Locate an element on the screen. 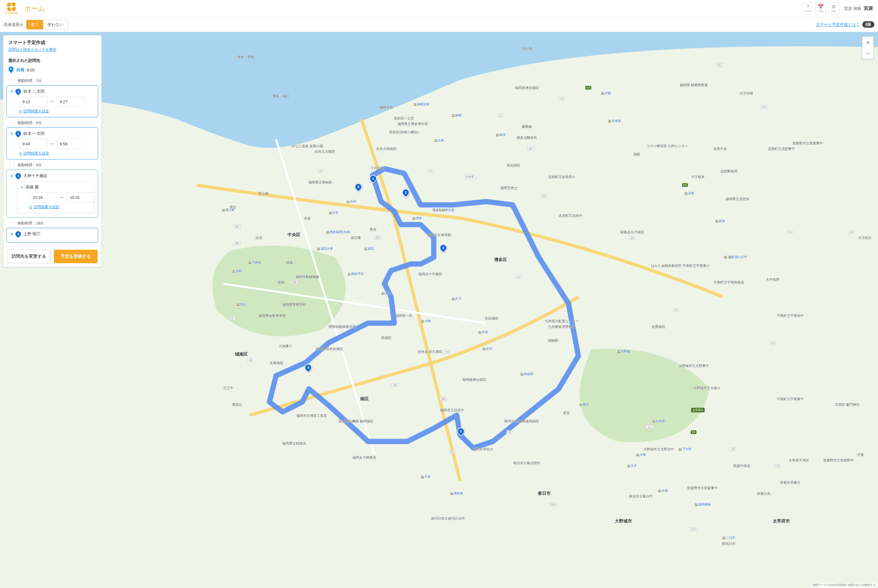 The height and width of the screenshot is (588, 878). stop-name: 鈴木 一太郎 is located at coordinates (34, 134).